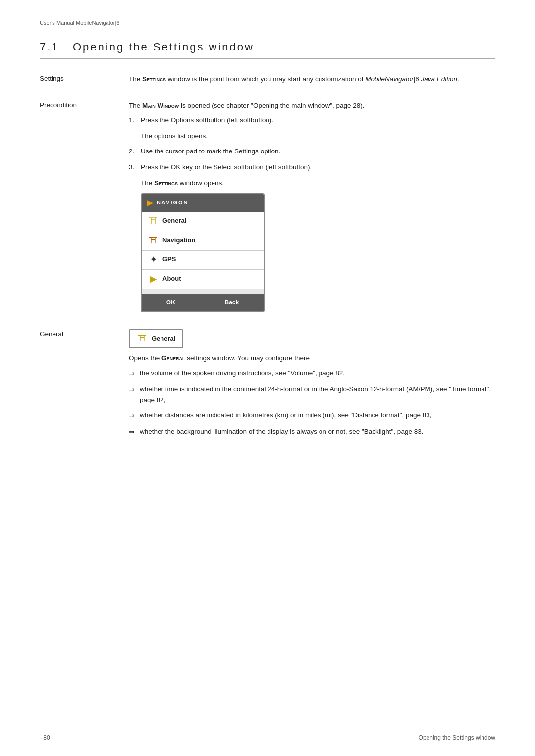  Describe the element at coordinates (242, 373) in the screenshot. I see `general-bullet-1-text: the volume of the spoken driving instruc…` at that location.